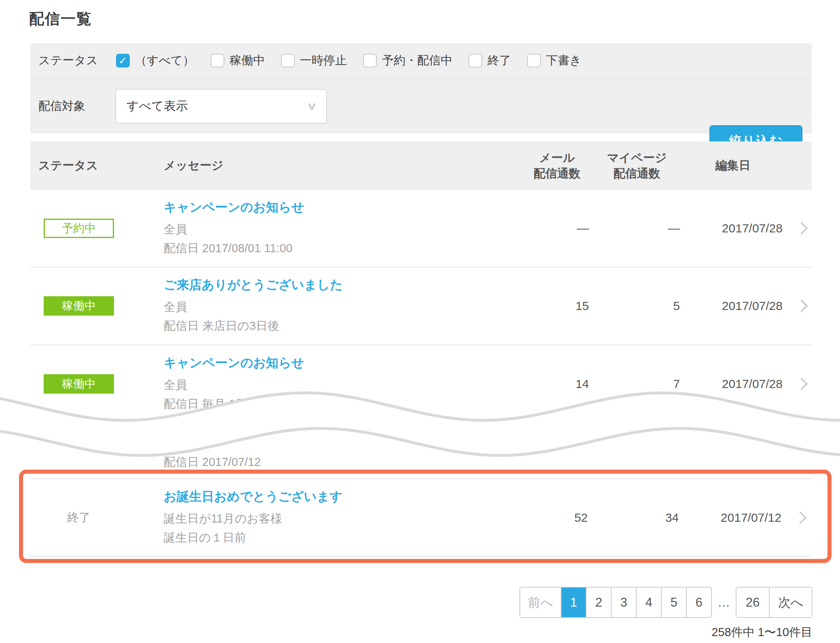  I want to click on mypage-count: —, so click(637, 228).